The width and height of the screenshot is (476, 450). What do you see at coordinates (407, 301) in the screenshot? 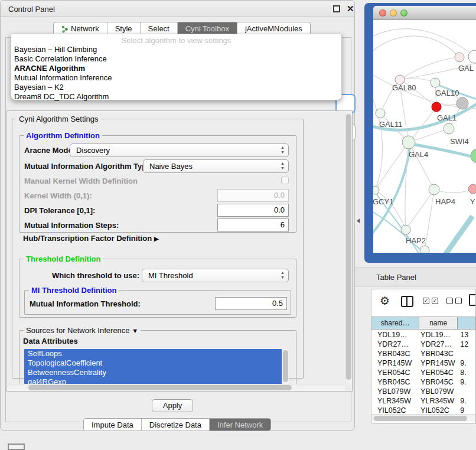
I see `column-layout-icon` at bounding box center [407, 301].